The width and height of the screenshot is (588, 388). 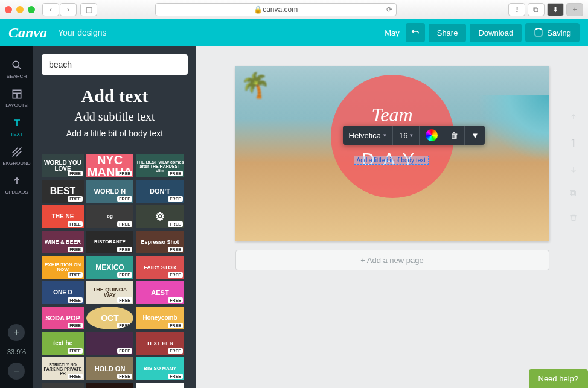 I want to click on undo-button, so click(x=415, y=33).